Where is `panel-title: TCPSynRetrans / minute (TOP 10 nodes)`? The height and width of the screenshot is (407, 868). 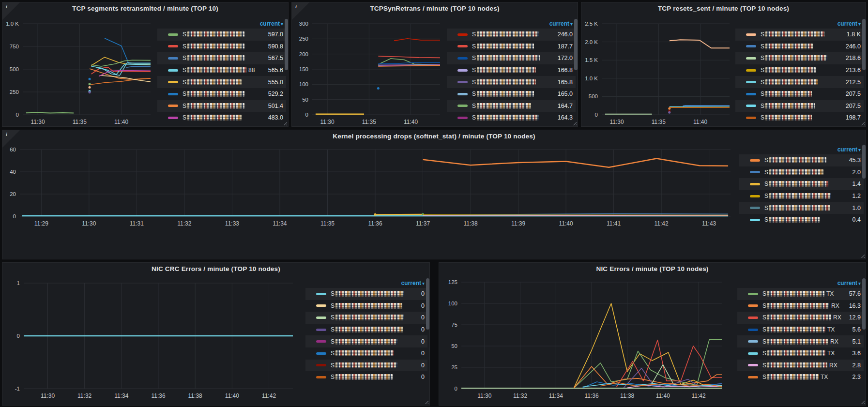 panel-title: TCPSynRetrans / minute (TOP 10 nodes) is located at coordinates (435, 9).